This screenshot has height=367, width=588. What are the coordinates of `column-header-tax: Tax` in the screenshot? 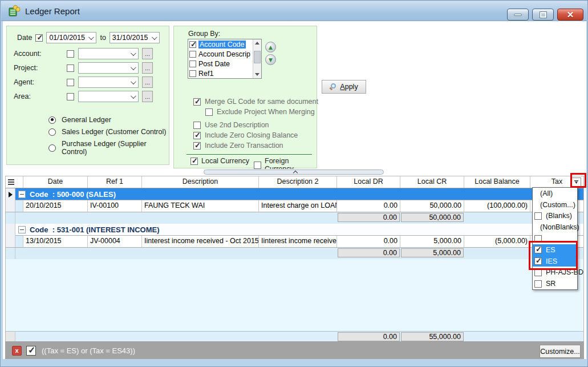 It's located at (557, 182).